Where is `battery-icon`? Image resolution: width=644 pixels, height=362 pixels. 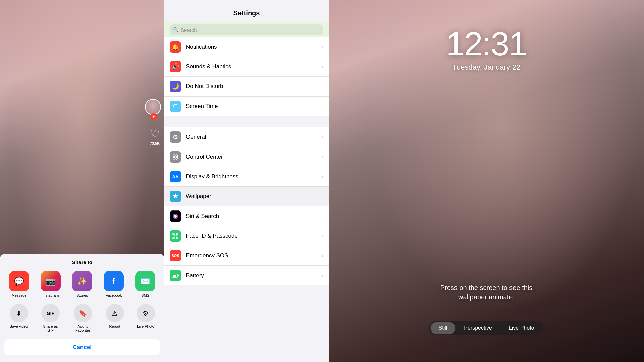
battery-icon is located at coordinates (175, 276).